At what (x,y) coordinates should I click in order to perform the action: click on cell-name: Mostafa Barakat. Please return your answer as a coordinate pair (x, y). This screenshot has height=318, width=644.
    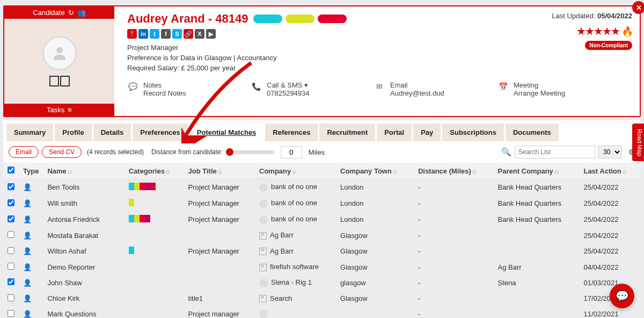
    Looking at the image, I should click on (84, 235).